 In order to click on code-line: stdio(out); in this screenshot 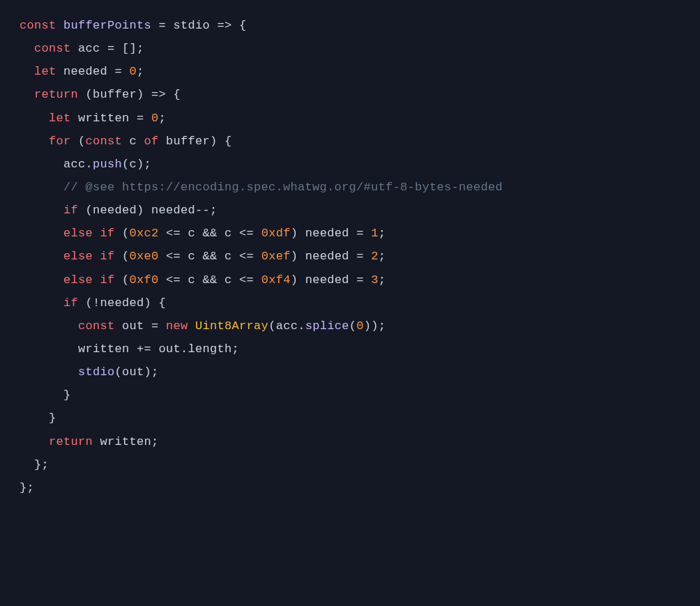, I will do `click(89, 372)`.